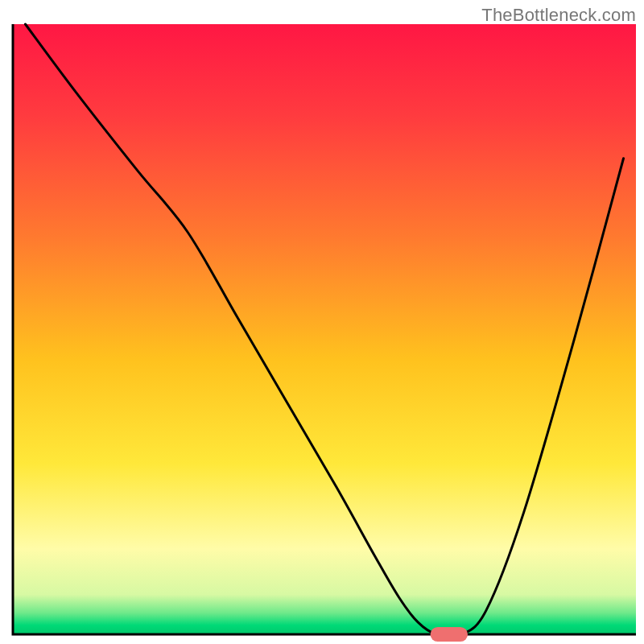 This screenshot has height=644, width=644. I want to click on optimal-marker, so click(449, 634).